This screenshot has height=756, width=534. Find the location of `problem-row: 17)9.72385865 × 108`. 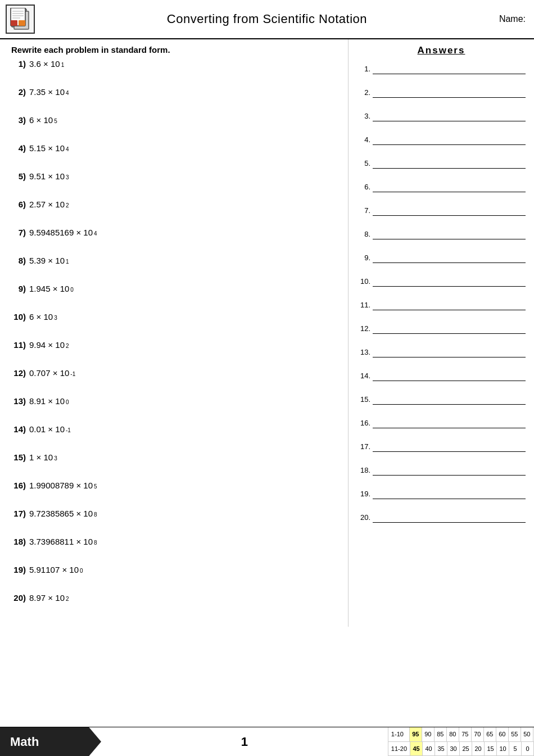

problem-row: 17)9.72385865 × 108 is located at coordinates (175, 518).